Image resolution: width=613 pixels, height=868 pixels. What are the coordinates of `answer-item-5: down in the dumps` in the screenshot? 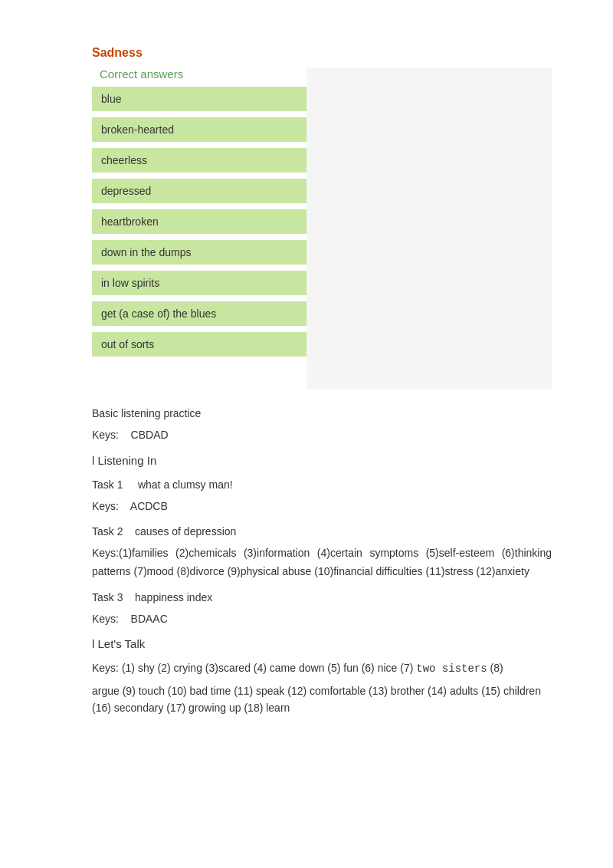 It's located at (199, 252).